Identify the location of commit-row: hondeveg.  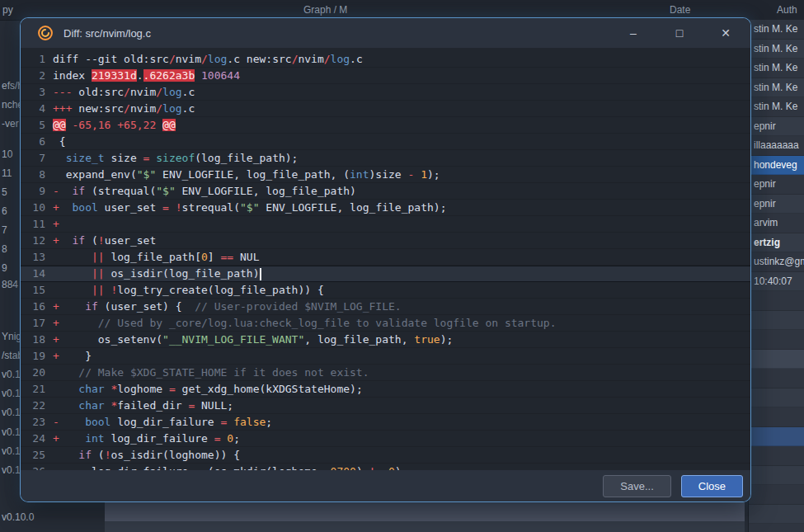
(777, 166).